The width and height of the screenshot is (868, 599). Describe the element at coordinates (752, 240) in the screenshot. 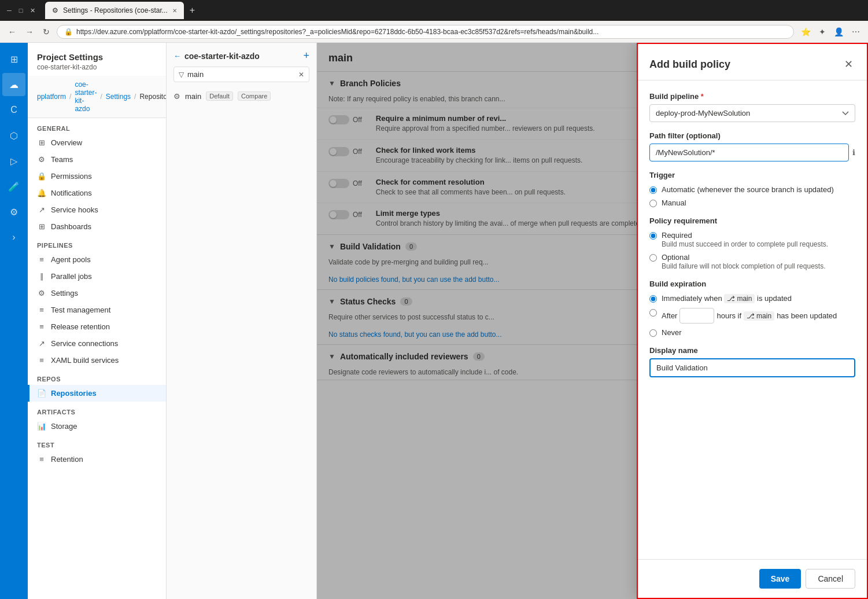

I see `policy-required-option: Required Build must succeed in order to …` at that location.